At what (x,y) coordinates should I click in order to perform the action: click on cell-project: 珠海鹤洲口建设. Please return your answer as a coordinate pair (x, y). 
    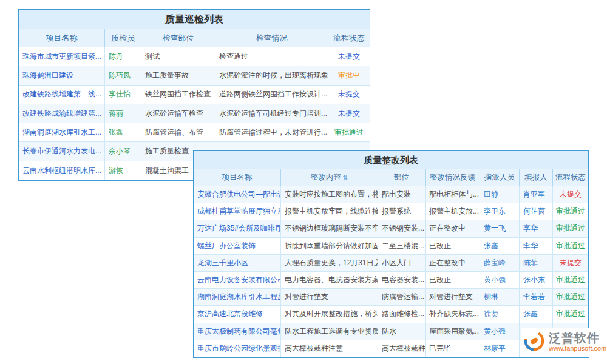
    Looking at the image, I should click on (62, 75).